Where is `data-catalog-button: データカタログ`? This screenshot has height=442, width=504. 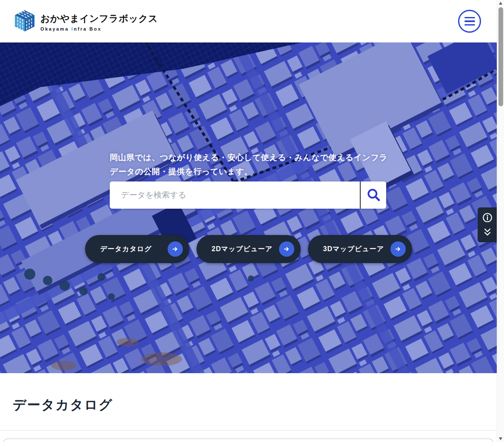
data-catalog-button: データカタログ is located at coordinates (137, 249).